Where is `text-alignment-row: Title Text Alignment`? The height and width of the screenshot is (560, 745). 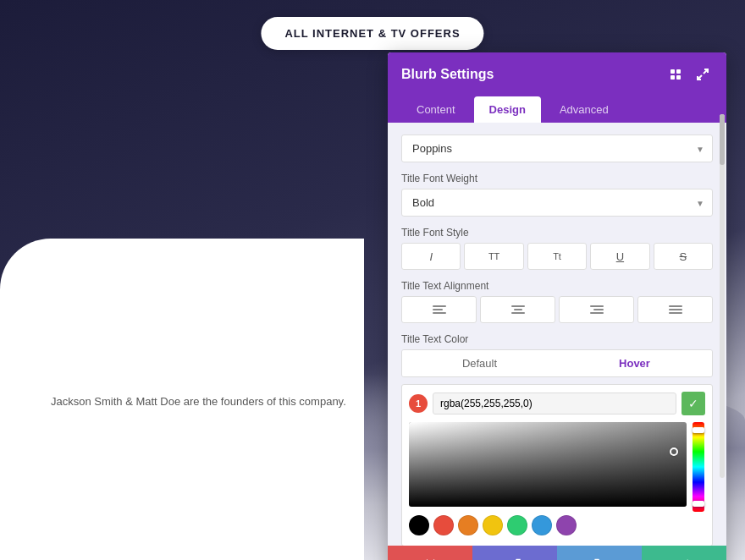 text-alignment-row: Title Text Alignment is located at coordinates (557, 301).